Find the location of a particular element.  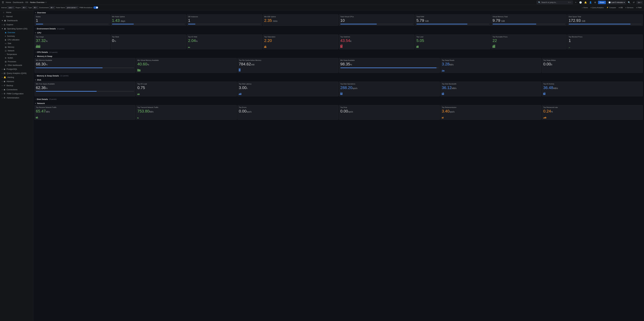

panel-retransmission: Top Retransmission 3.40ops/s is located at coordinates (491, 113).